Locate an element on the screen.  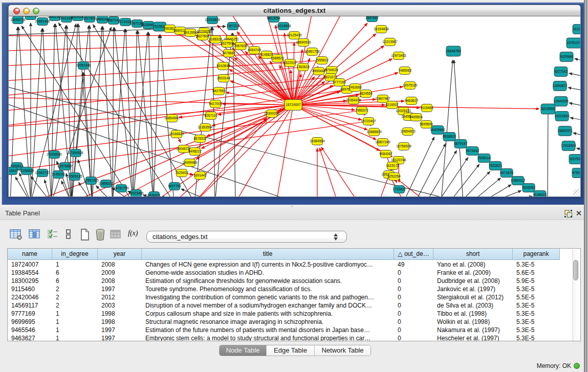
cell-name: 9699695 is located at coordinates (30, 322).